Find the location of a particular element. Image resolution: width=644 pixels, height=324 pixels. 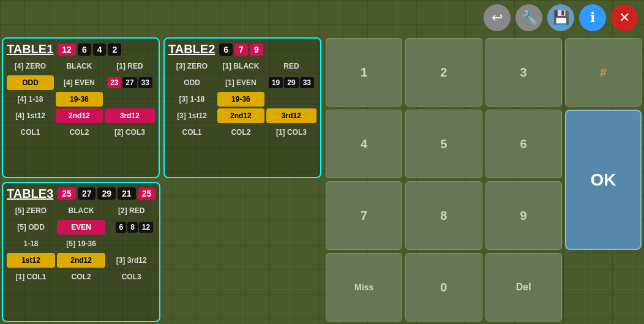

table-cell: [3] 1-18 is located at coordinates (192, 99).